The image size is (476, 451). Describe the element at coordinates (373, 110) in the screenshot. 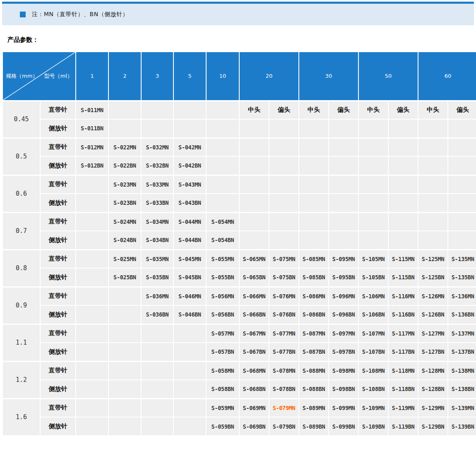

I see `subheader-cell: 中头` at that location.